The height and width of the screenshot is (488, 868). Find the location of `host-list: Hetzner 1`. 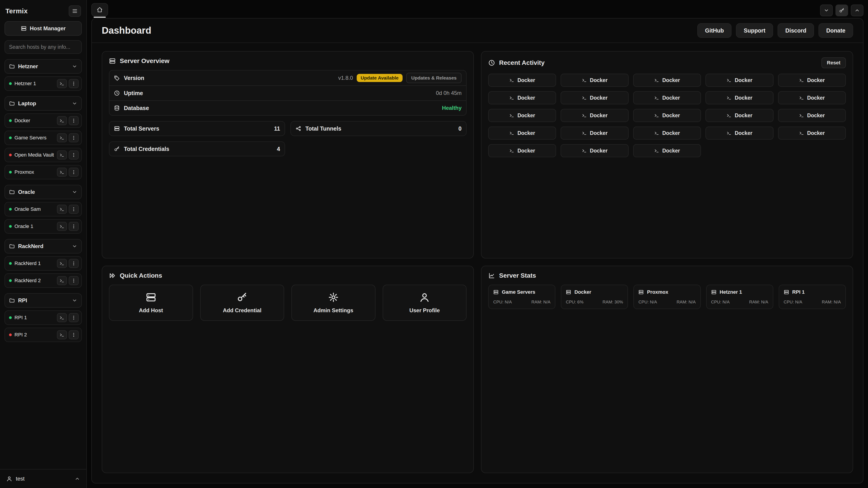

host-list: Hetzner 1 is located at coordinates (43, 84).